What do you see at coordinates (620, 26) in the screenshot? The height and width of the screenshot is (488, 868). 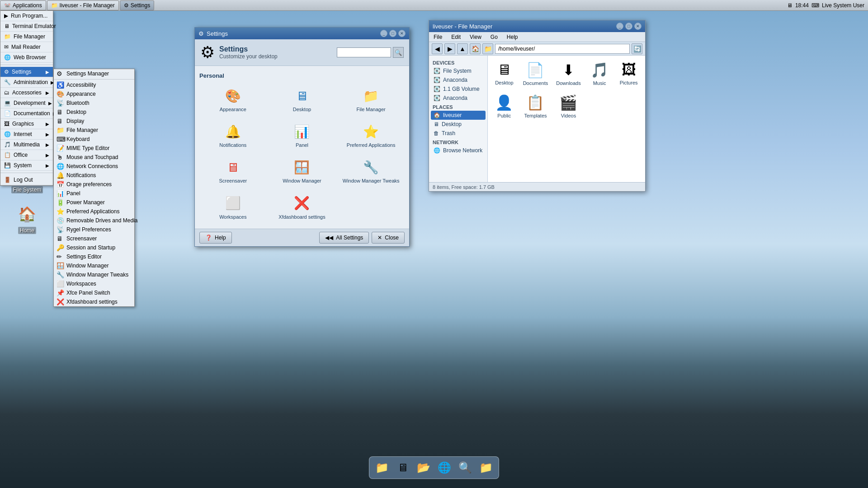 I see `fm-minimize-button: _` at bounding box center [620, 26].